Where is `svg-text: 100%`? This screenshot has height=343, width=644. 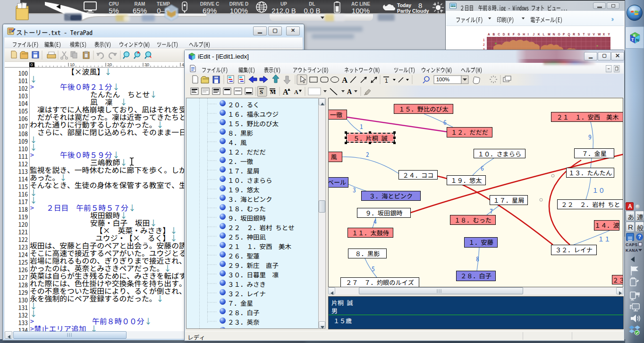 svg-text: 100% is located at coordinates (443, 79).